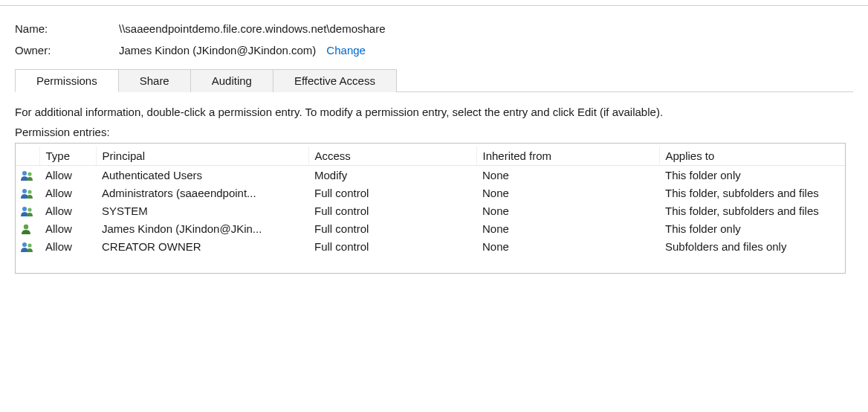  I want to click on table-row: AllowCREATOR OWNERFull controlNoneSubfol…, so click(430, 246).